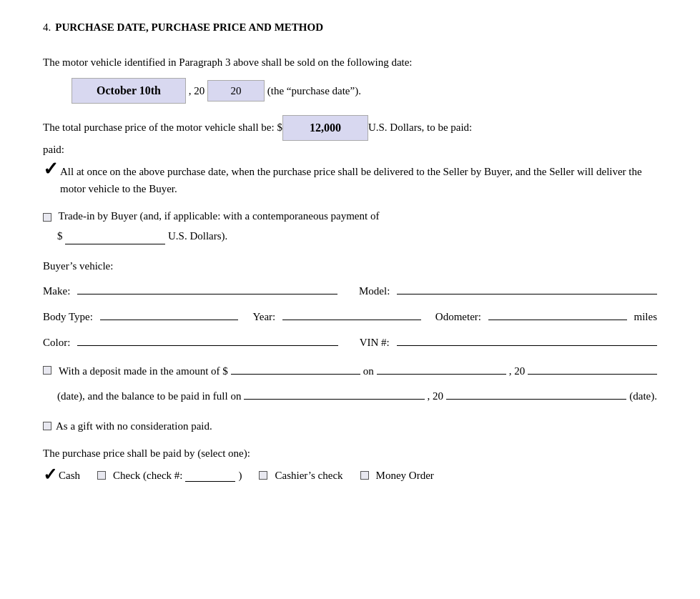  Describe the element at coordinates (350, 33) in the screenshot. I see `section-header: 4. PURCHASE DATE, PURCHASE PRICE AND MET…` at that location.